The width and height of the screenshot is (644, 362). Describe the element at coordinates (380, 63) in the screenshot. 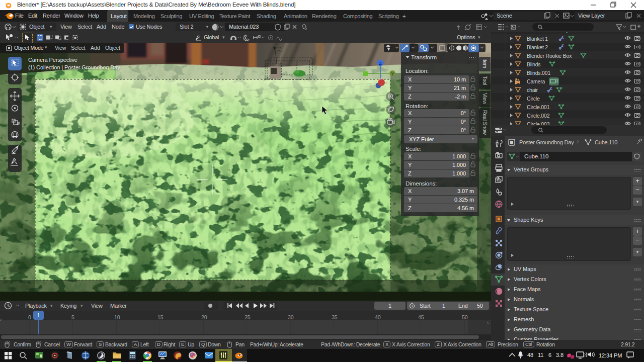

I see `svg-text: Z` at that location.